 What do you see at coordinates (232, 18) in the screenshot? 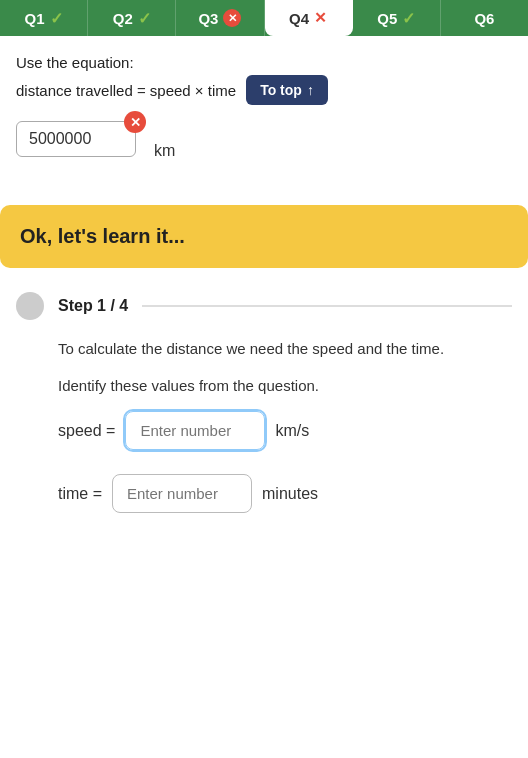
I see `tab-q3-x-icon: ✕` at bounding box center [232, 18].